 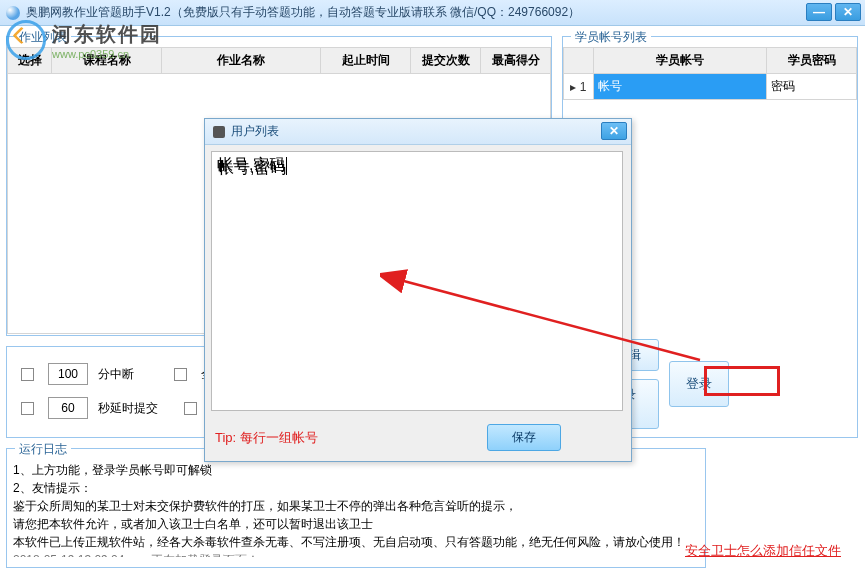 I want to click on row-indicator-icon: ▸ 1, so click(x=579, y=87).